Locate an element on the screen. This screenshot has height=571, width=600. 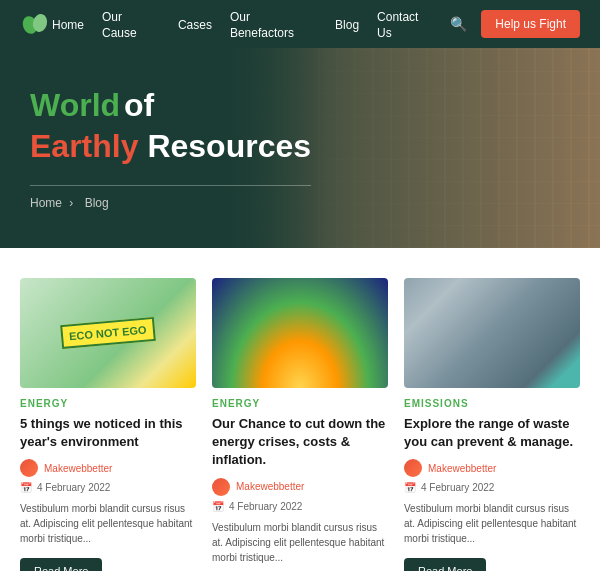
breadcrumb-current: Blog is located at coordinates (97, 203).